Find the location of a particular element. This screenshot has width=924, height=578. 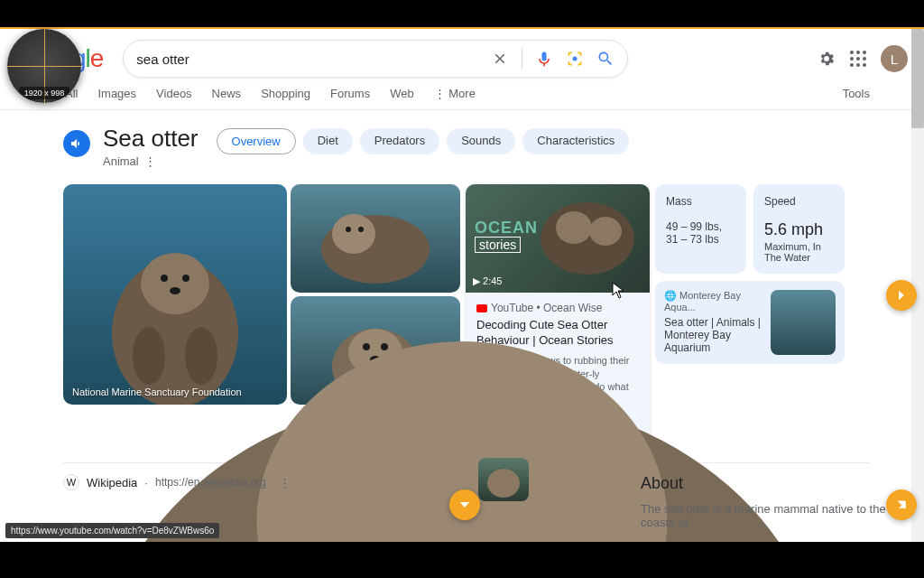

nav-tabs: All Images Videos News Shopping Forums W… is located at coordinates (462, 94).